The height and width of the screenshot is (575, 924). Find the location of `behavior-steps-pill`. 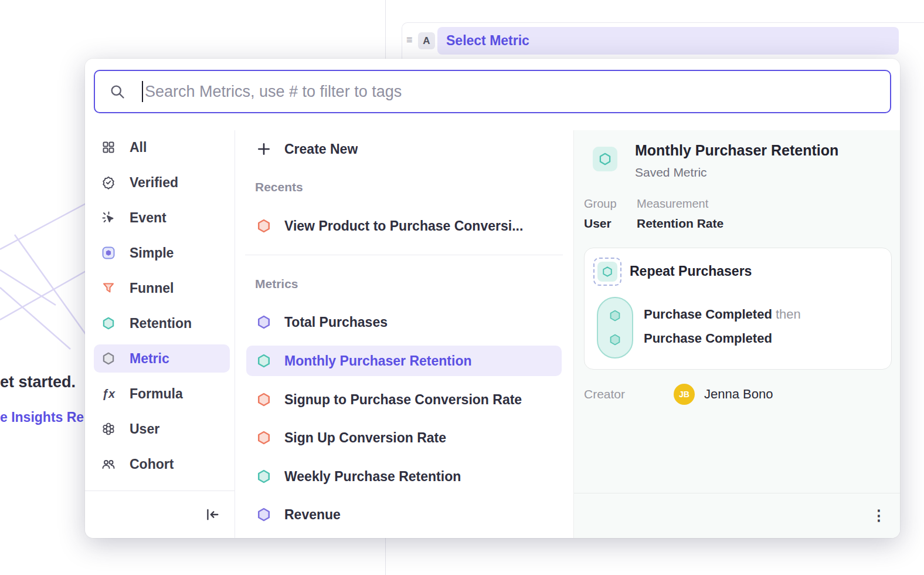

behavior-steps-pill is located at coordinates (615, 327).